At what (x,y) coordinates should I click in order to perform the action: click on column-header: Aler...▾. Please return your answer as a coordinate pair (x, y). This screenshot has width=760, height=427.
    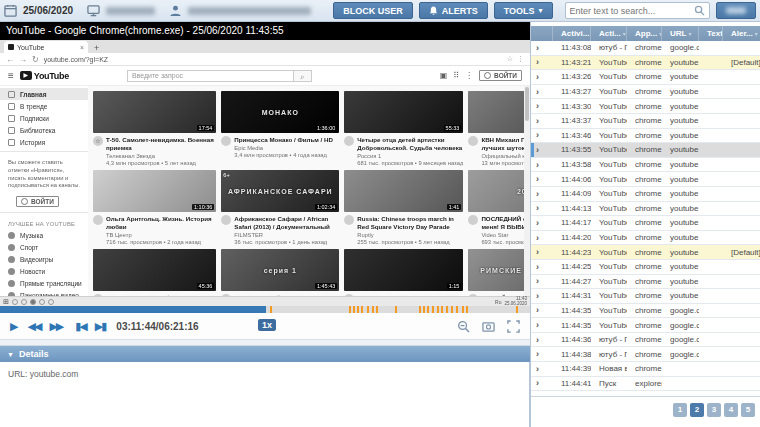
    Looking at the image, I should click on (742, 34).